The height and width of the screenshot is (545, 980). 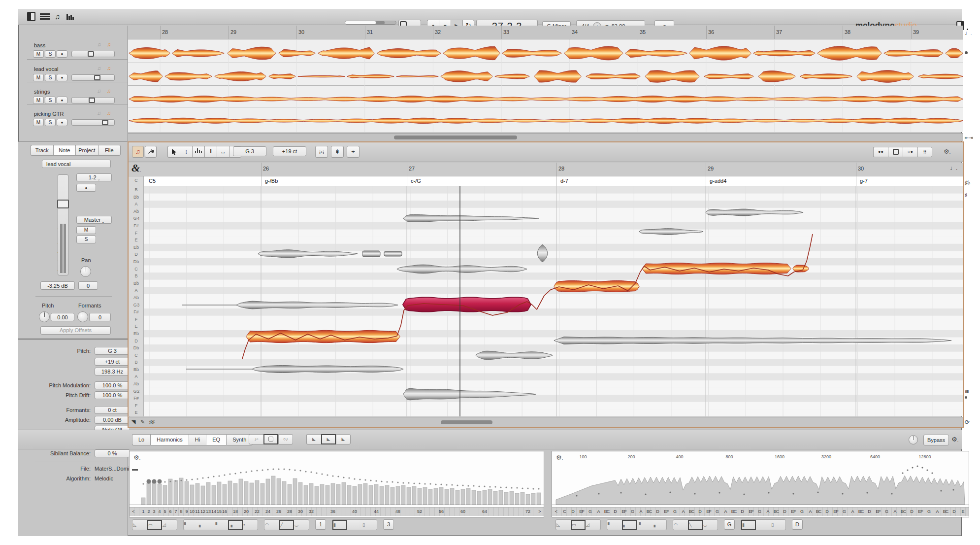 I want to click on main-tool-arrow-icon, so click(x=173, y=152).